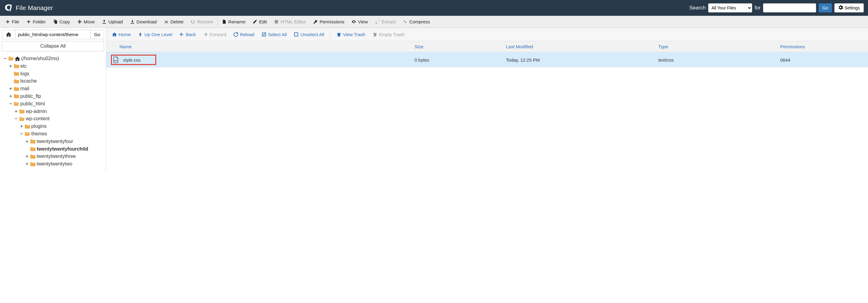  Describe the element at coordinates (206, 34) in the screenshot. I see `forward-arrow-icon` at that location.